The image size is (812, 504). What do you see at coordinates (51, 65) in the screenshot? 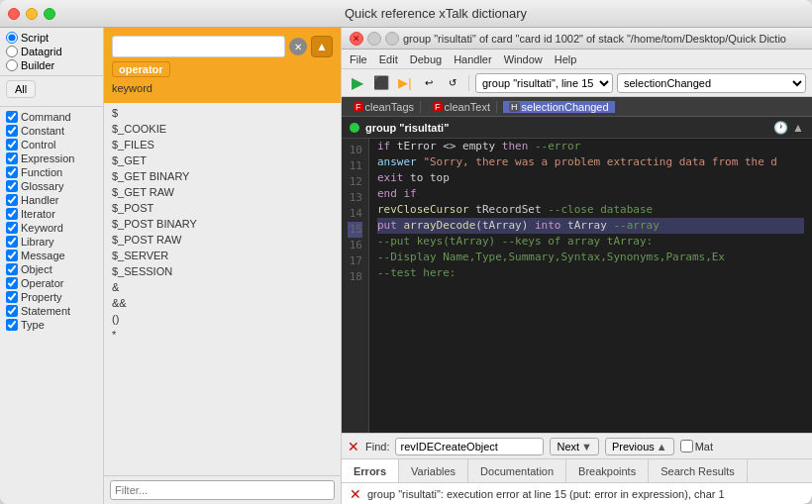
I see `radio-builder: Builder` at bounding box center [51, 65].